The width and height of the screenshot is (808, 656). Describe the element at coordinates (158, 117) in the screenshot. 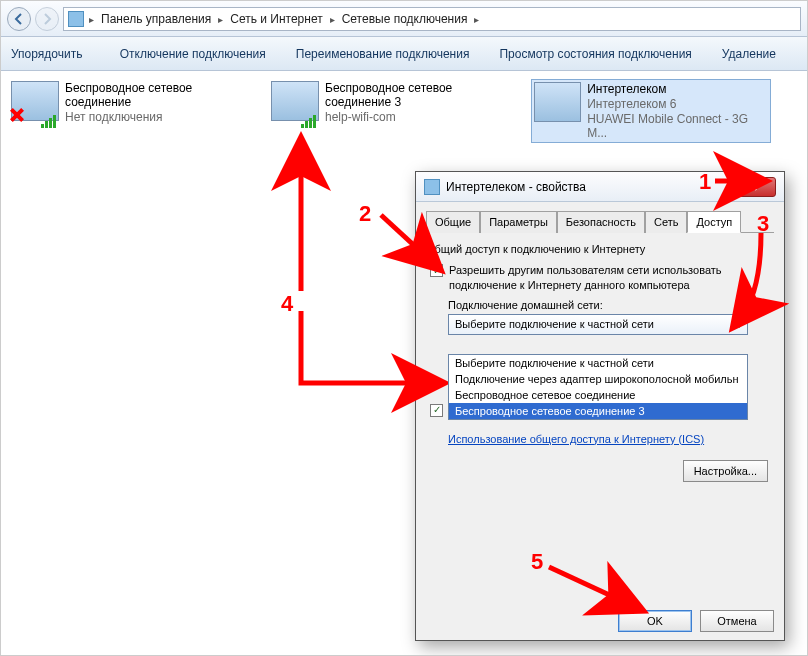

I see `connection-status: Нет подключения` at that location.